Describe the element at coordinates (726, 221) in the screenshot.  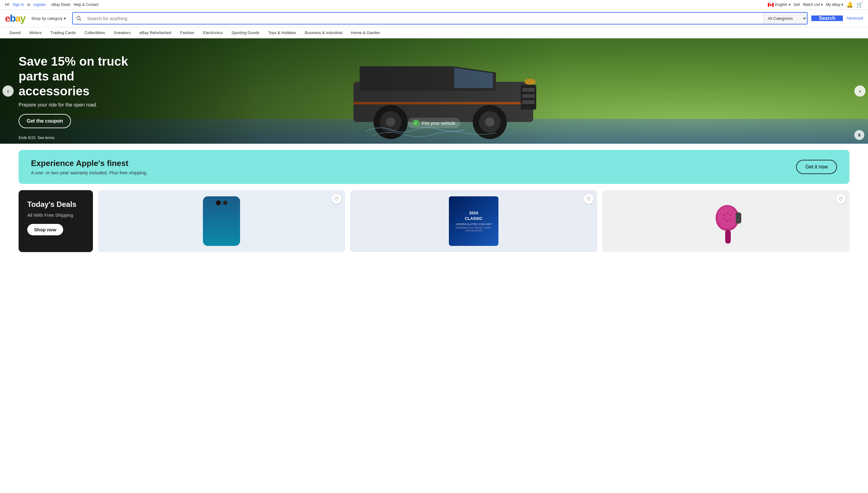
I see `hairdryer-svg` at that location.